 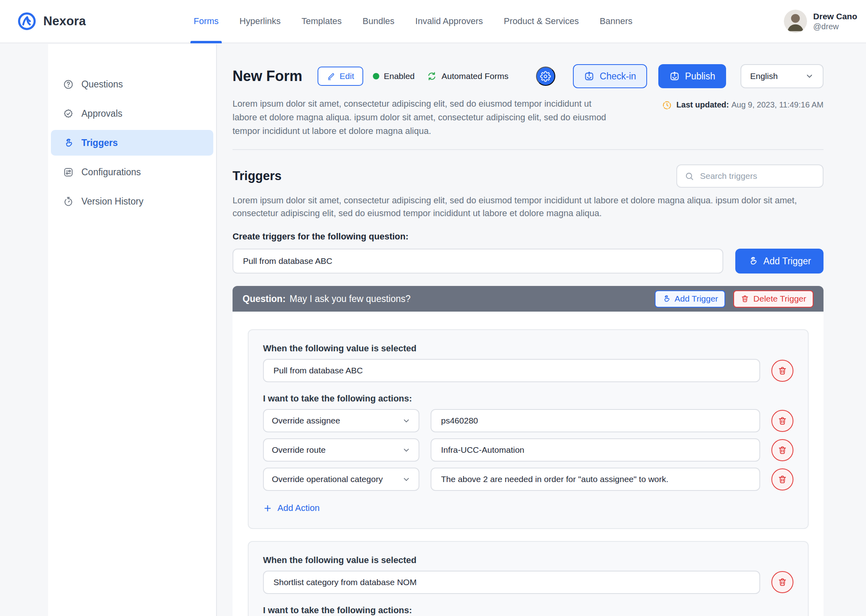 What do you see at coordinates (764, 76) in the screenshot?
I see `language-value: English` at bounding box center [764, 76].